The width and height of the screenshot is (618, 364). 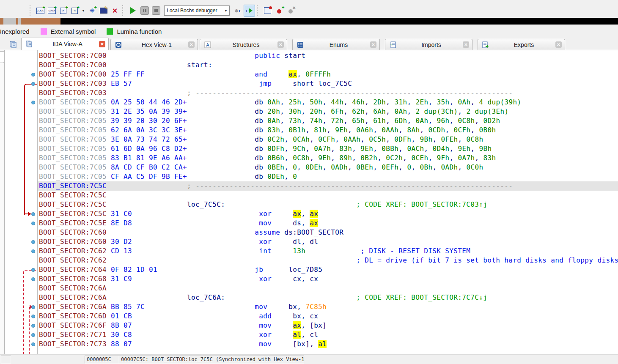 I want to click on listing-row: BOOT_SECTOR:7C05 61 6D 0A 96 C8 D2+ db 0…, so click(x=328, y=149).